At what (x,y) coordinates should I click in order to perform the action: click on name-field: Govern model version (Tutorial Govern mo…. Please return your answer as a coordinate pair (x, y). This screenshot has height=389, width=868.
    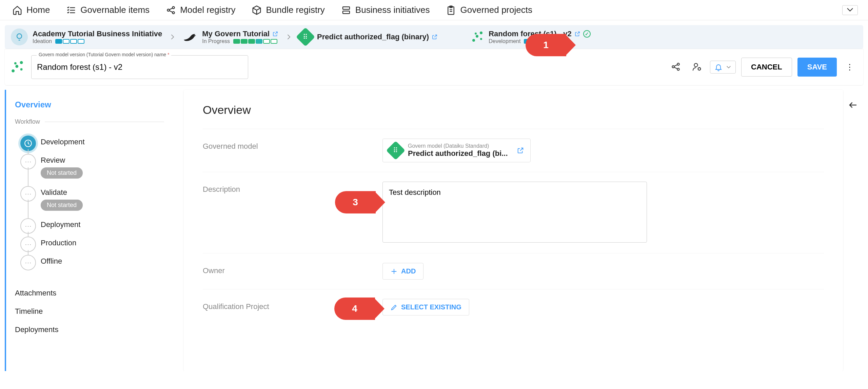
    Looking at the image, I should click on (140, 67).